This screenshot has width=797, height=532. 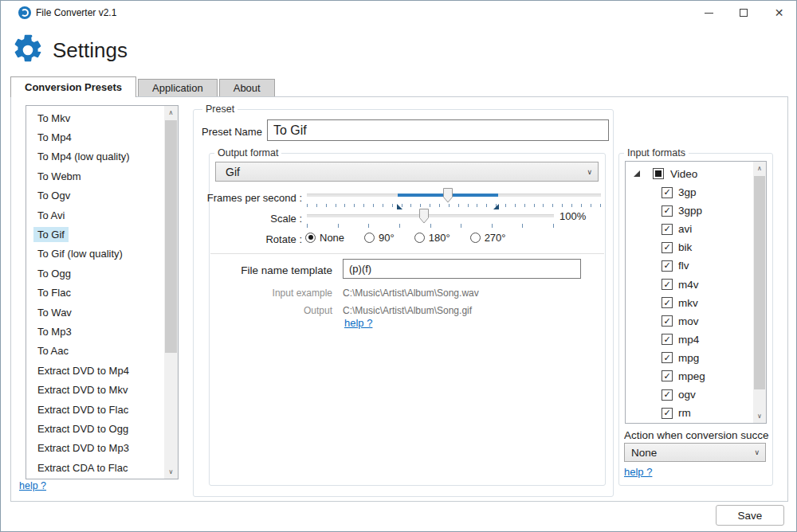 What do you see at coordinates (496, 207) in the screenshot?
I see `selection-end-marker-icon` at bounding box center [496, 207].